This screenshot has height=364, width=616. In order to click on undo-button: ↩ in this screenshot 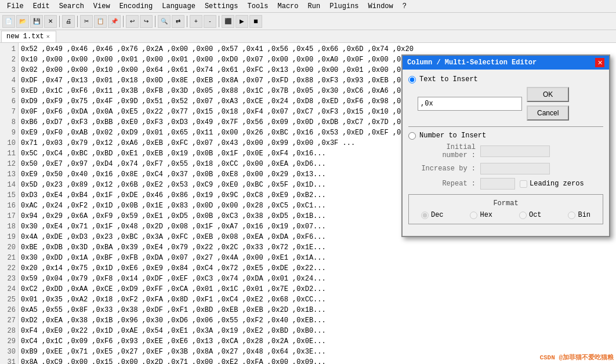, I will do `click(132, 21)`.